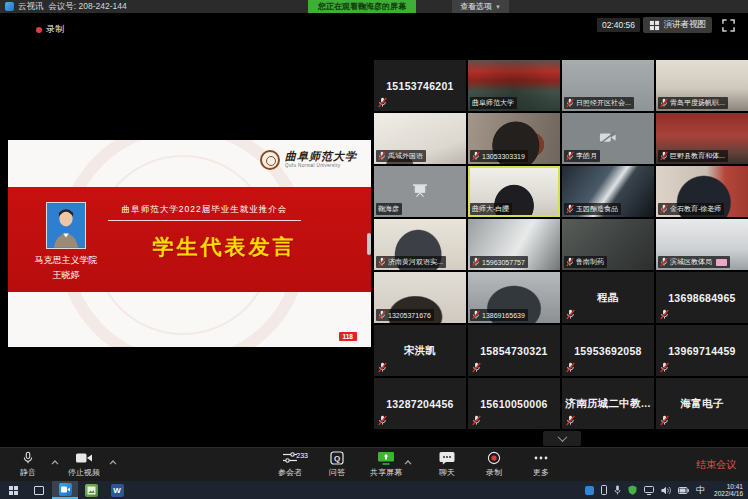 This screenshot has height=499, width=748. What do you see at coordinates (499, 156) in the screenshot?
I see `participant-label: 13053303319` at bounding box center [499, 156].